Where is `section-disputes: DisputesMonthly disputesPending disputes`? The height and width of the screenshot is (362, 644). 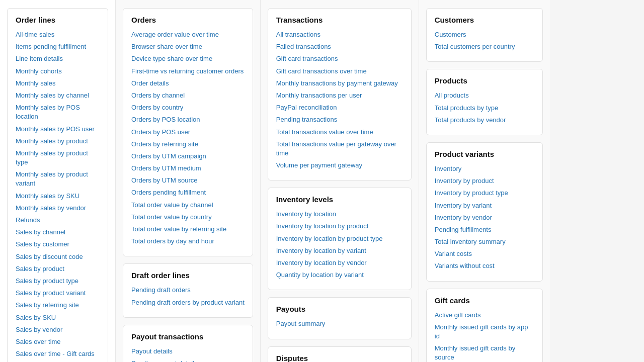
section-disputes: DisputesMonthly disputesPending disputes is located at coordinates (340, 354).